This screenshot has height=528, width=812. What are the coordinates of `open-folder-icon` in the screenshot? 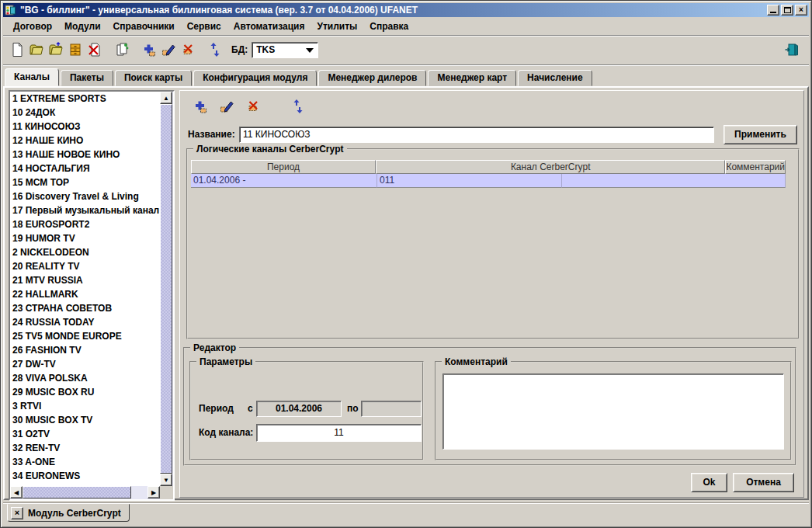 It's located at (36, 50).